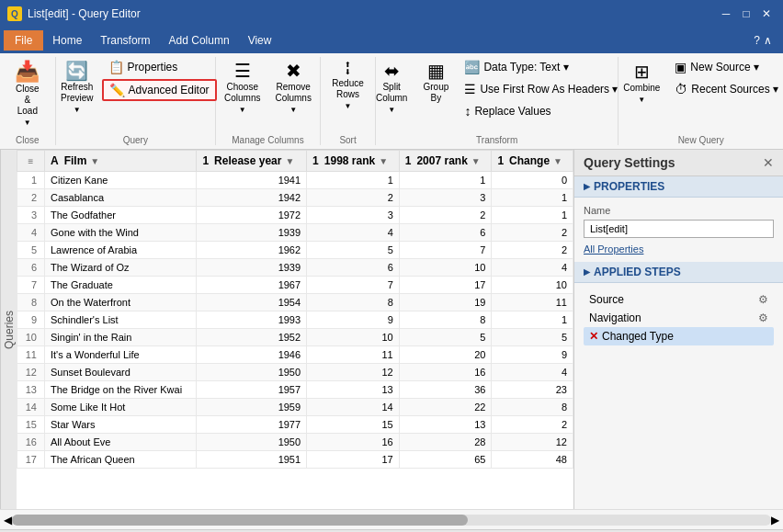 The height and width of the screenshot is (532, 783). I want to click on horizontal-scrollbar, so click(392, 520).